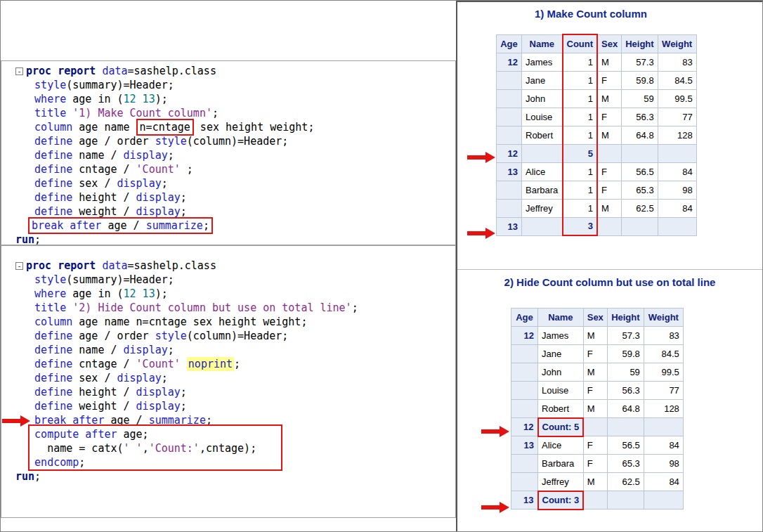 This screenshot has height=532, width=763. I want to click on code-token: style, so click(51, 85).